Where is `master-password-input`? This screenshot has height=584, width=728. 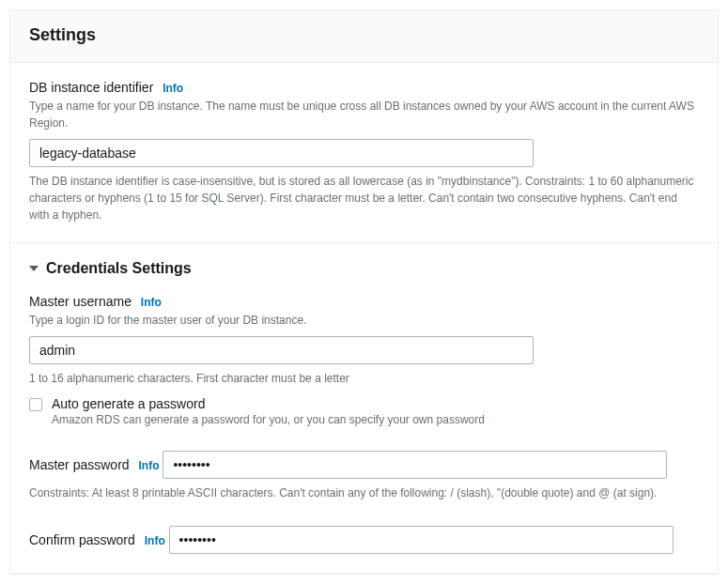 master-password-input is located at coordinates (415, 465).